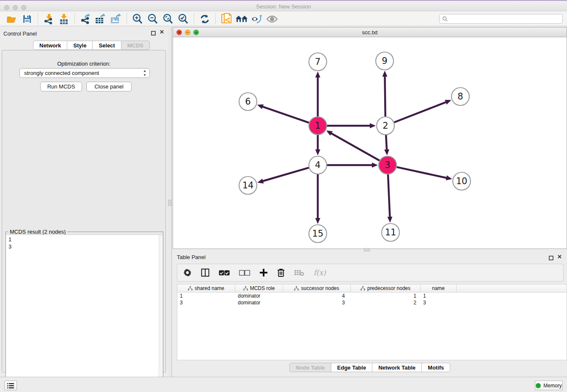  What do you see at coordinates (272, 19) in the screenshot?
I see `eye-icon` at bounding box center [272, 19].